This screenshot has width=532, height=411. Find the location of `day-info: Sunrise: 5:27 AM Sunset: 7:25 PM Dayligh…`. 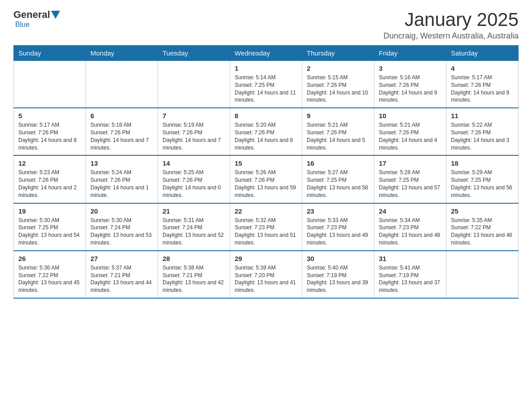

day-info: Sunrise: 5:27 AM Sunset: 7:25 PM Dayligh… is located at coordinates (338, 184).